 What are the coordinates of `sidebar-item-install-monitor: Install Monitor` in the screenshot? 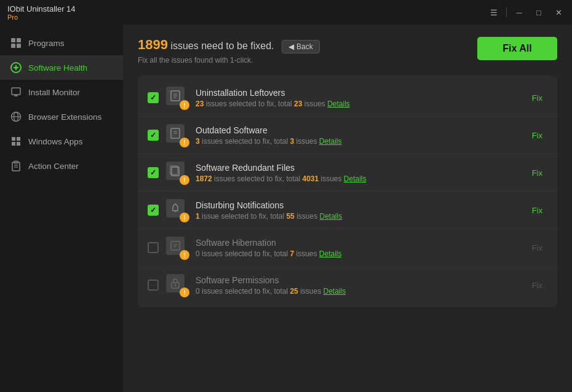 It's located at (62, 92).